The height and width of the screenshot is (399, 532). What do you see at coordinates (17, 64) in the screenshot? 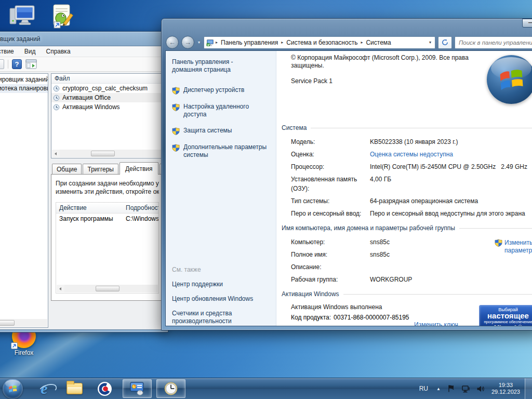
I see `help-icon: ?` at bounding box center [17, 64].